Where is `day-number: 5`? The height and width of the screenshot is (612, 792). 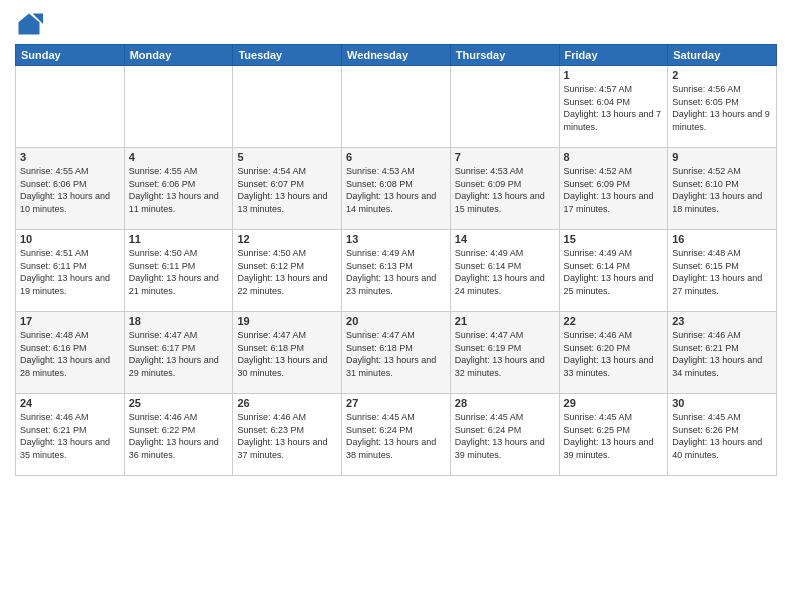
day-number: 5 is located at coordinates (287, 157).